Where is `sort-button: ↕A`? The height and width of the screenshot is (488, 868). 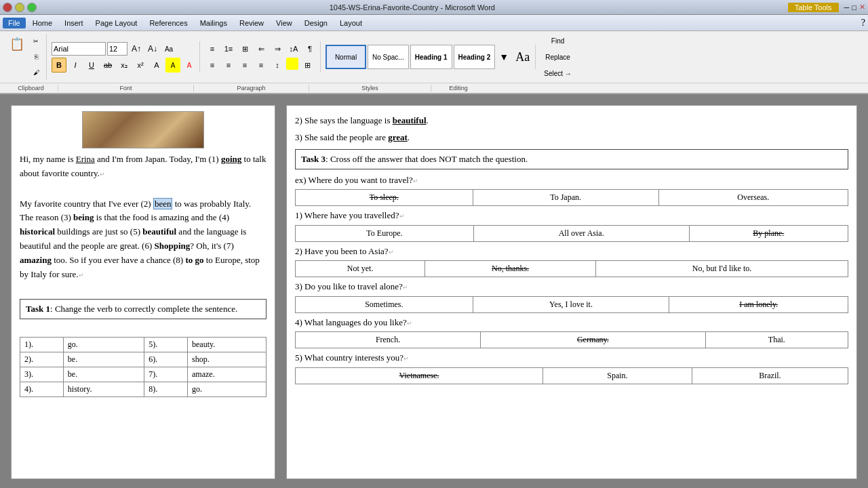 sort-button: ↕A is located at coordinates (294, 49).